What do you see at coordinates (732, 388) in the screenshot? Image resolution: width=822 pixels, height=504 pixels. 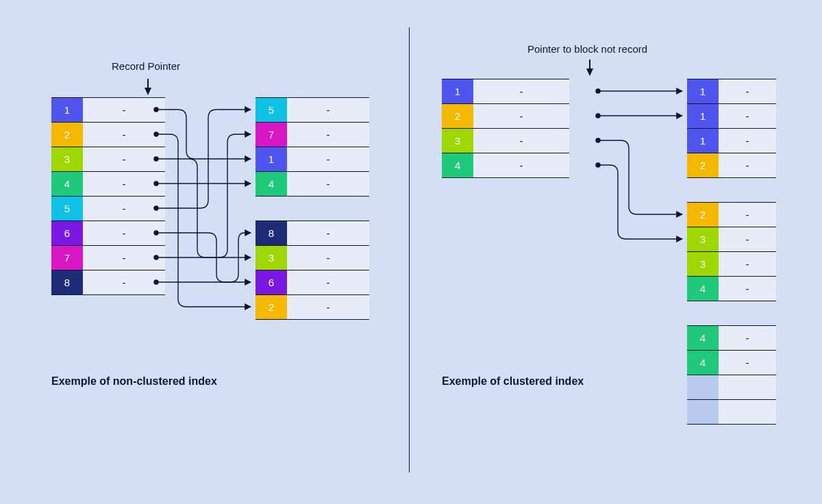 I see `table-row` at bounding box center [732, 388].